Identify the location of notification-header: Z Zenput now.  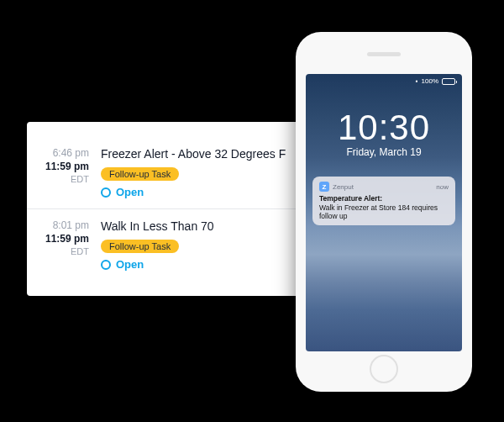
(384, 187).